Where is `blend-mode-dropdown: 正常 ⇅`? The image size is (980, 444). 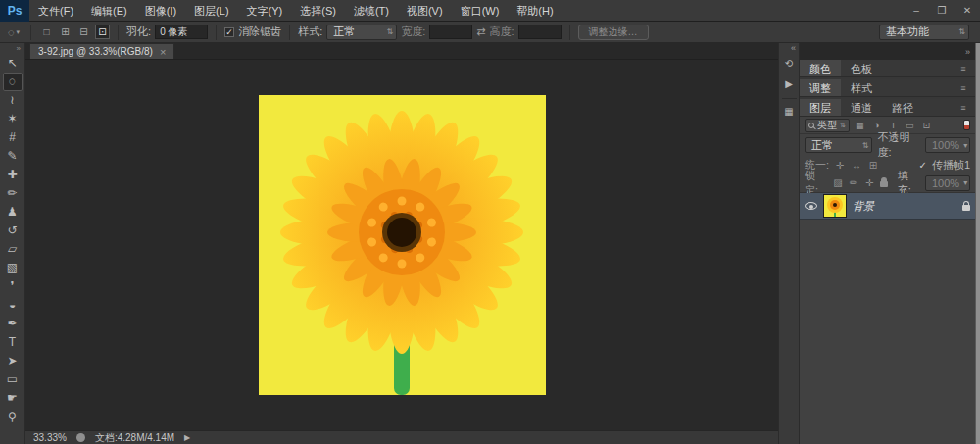
blend-mode-dropdown: 正常 ⇅ is located at coordinates (839, 145).